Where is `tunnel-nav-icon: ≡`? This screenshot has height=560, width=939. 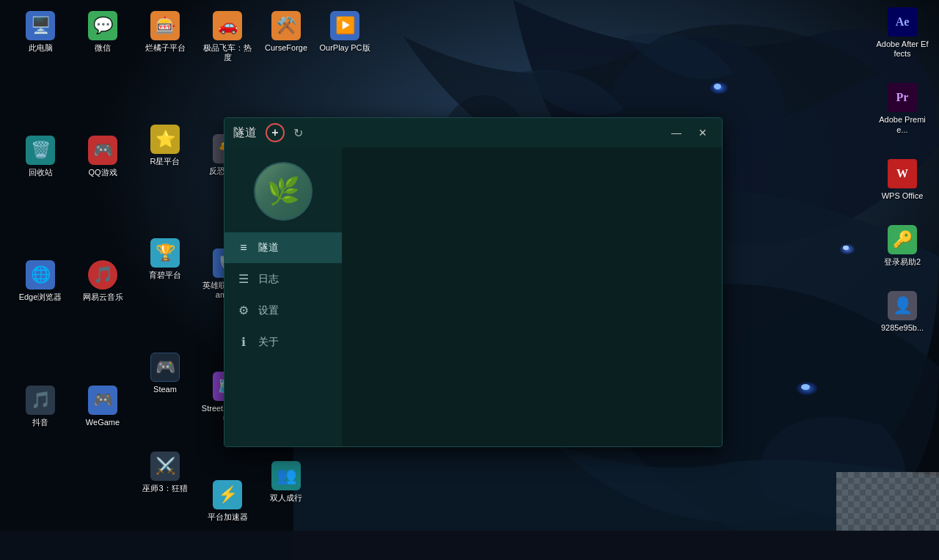
tunnel-nav-icon: ≡ is located at coordinates (244, 248).